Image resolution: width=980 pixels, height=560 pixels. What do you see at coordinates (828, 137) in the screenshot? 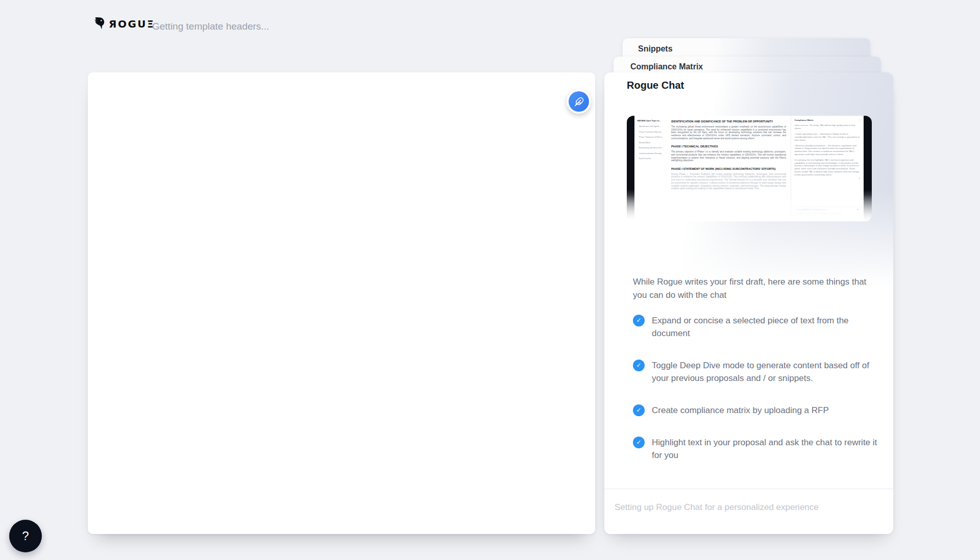
I see `preview-compliance-paragraph: • Lower operating costs – Operating in T…` at bounding box center [828, 137].